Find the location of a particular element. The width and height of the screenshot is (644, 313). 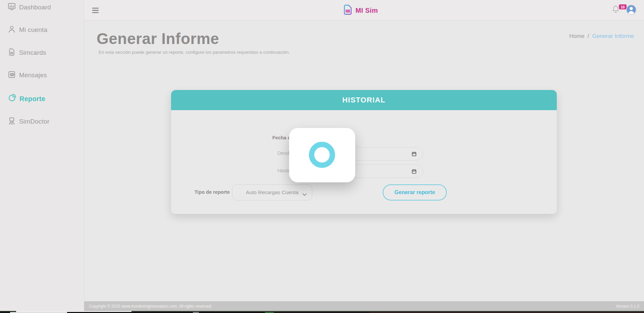

brand-name: MI Sim is located at coordinates (367, 11).